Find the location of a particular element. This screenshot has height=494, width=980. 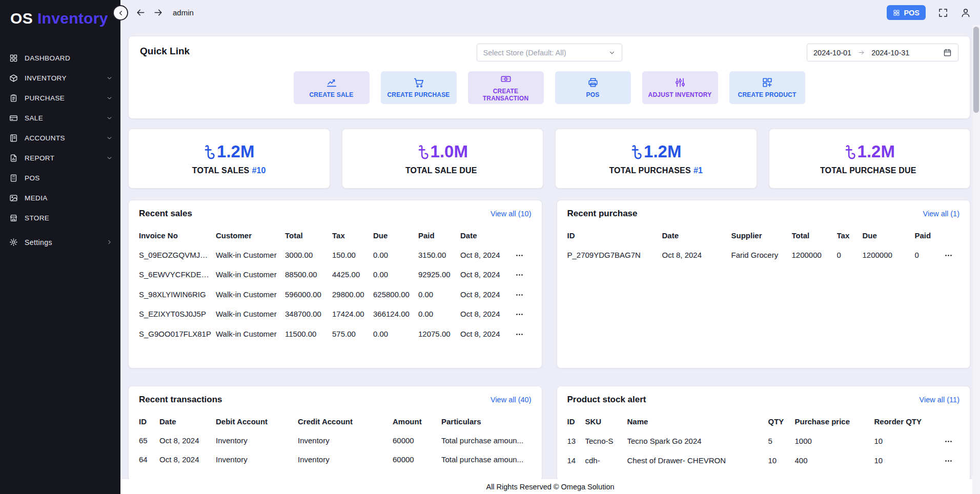

cart-icon is located at coordinates (419, 83).